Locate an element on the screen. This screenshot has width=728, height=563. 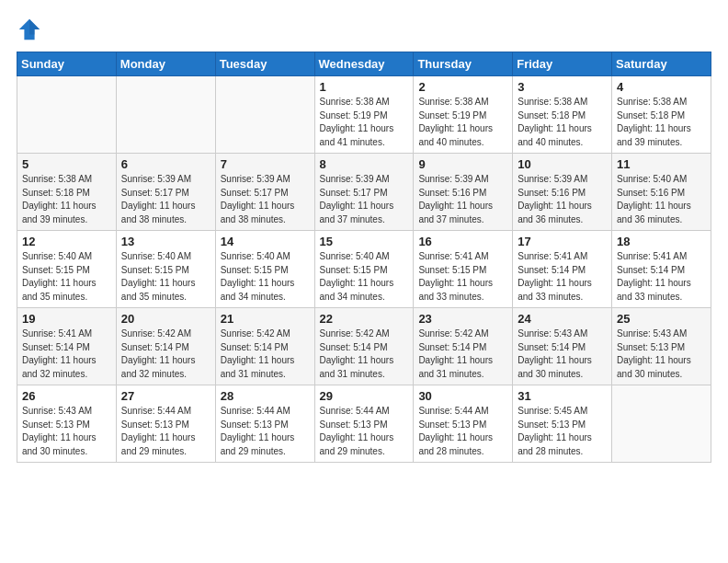
day-number: 16 is located at coordinates (463, 241).